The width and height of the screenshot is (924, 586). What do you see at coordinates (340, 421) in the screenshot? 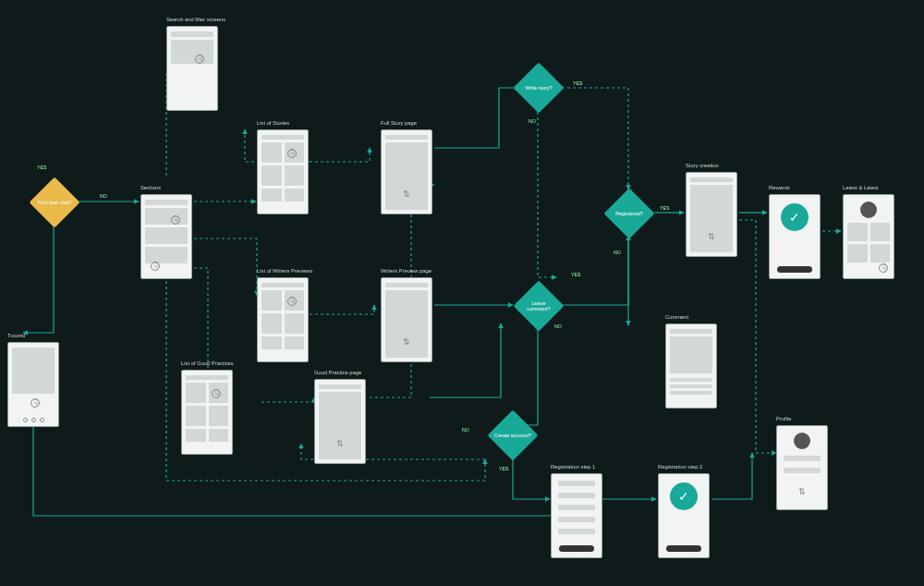
I see `screen-good-practice: Good Practice page` at bounding box center [340, 421].